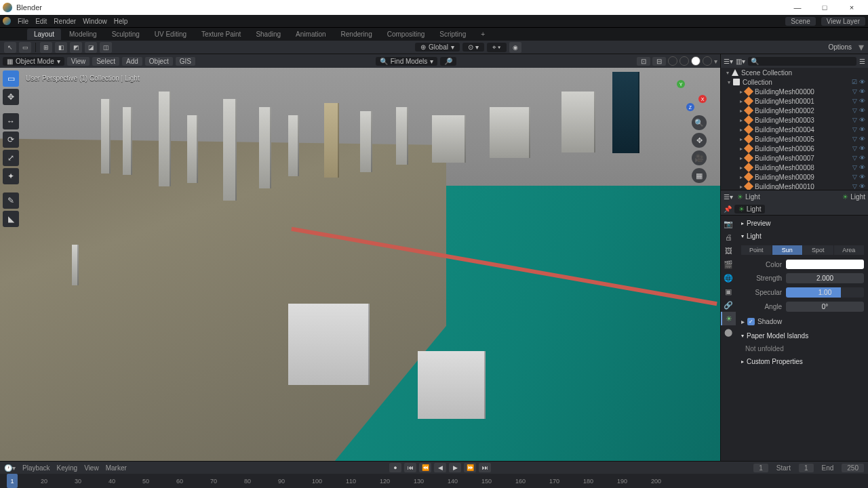 This screenshot has width=868, height=488. Describe the element at coordinates (796, 83) in the screenshot. I see `outliner-collection: Collection` at that location.